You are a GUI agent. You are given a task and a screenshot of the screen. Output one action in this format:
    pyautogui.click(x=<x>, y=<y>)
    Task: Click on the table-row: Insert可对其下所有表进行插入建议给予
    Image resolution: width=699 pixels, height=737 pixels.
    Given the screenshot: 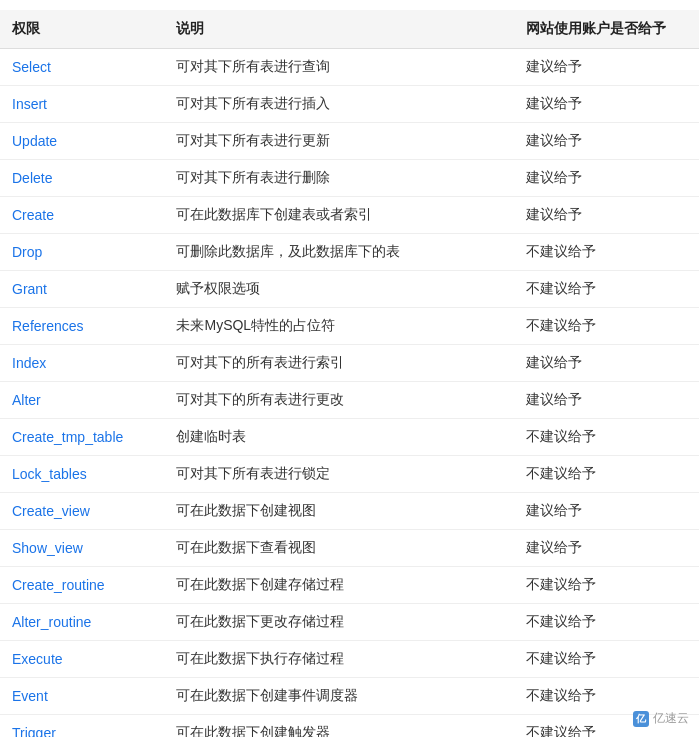 What is the action you would take?
    pyautogui.click(x=350, y=104)
    